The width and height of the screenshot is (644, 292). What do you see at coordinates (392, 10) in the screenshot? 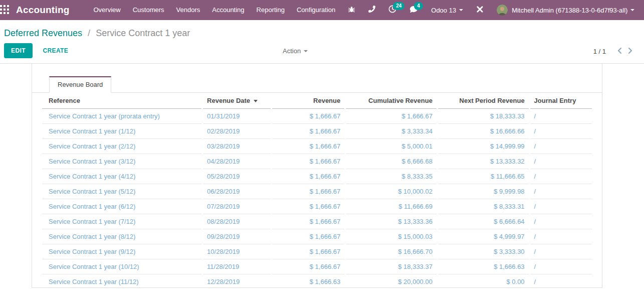
I see `activities-menu-button: 24` at bounding box center [392, 10].